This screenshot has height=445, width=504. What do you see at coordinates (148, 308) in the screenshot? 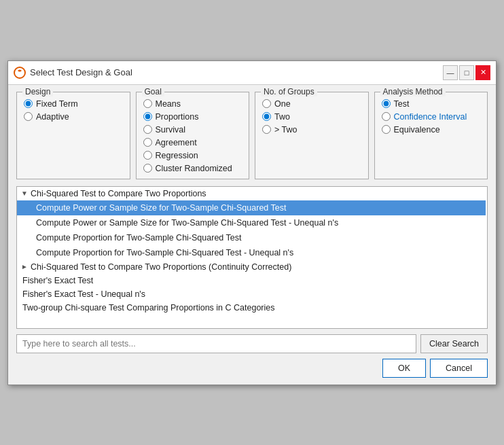
I see `section-two-group-label: Two-group Chi-square Test Comparing Prop…` at bounding box center [148, 308].